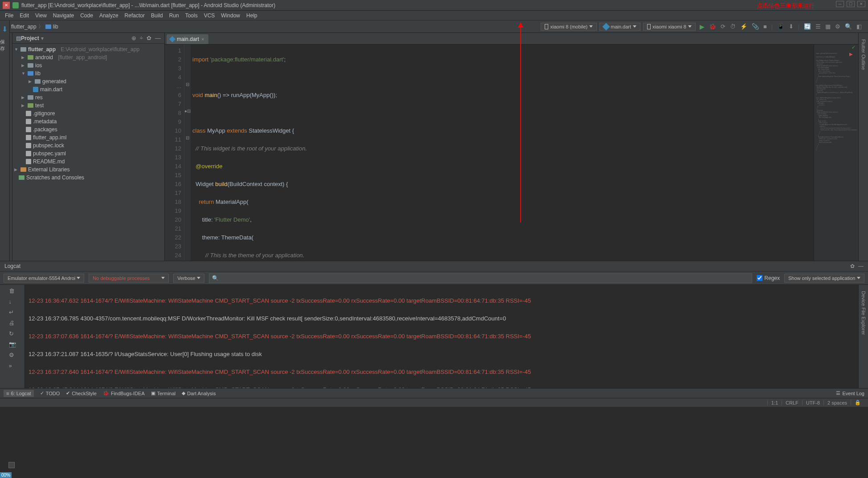 Image resolution: width=868 pixels, height=478 pixels. What do you see at coordinates (850, 393) in the screenshot?
I see `tab-event-log: ☰ Event Log` at bounding box center [850, 393].